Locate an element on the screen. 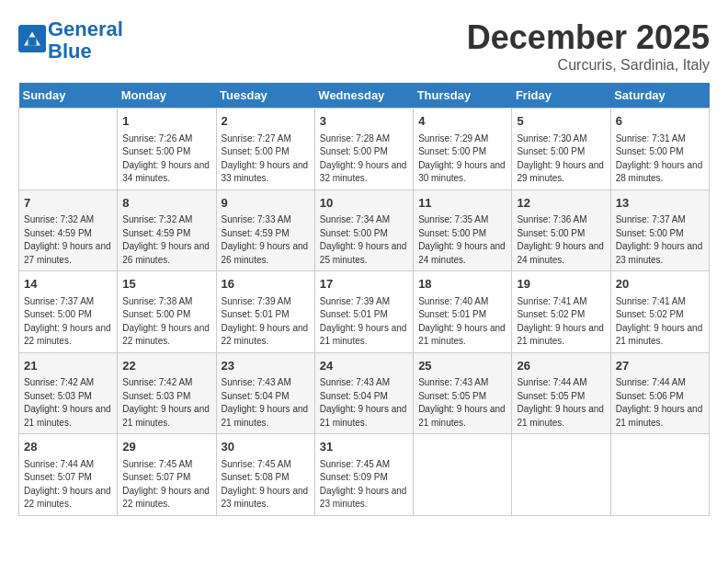 This screenshot has width=728, height=563. day-info: Sunrise: 7:36 AMSunset: 5:00 PMDaylight:… is located at coordinates (561, 240).